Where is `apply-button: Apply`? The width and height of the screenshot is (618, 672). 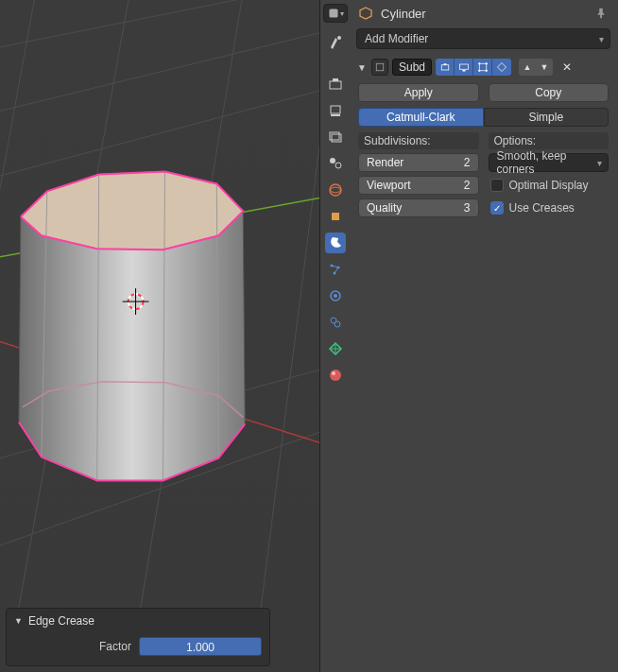
apply-button: Apply is located at coordinates (419, 93).